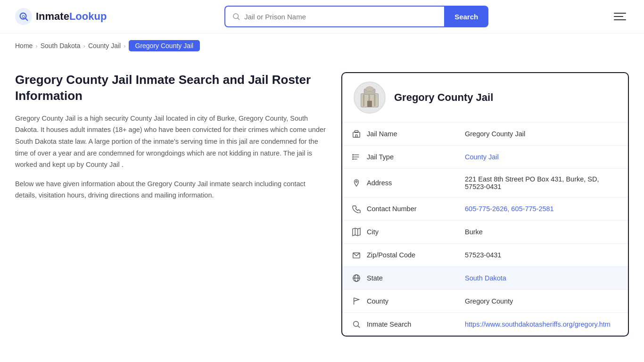 This screenshot has height=362, width=644. I want to click on logo-icon: Q, so click(24, 16).